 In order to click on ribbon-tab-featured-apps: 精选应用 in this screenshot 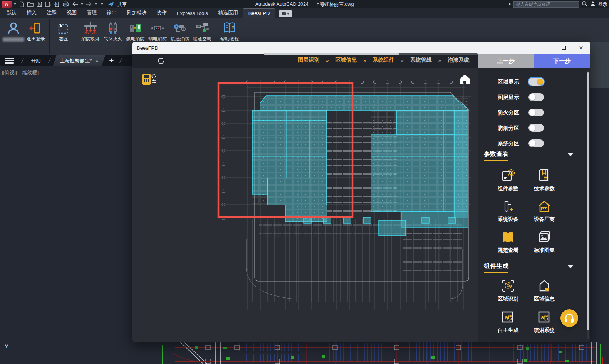, I will do `click(228, 13)`.